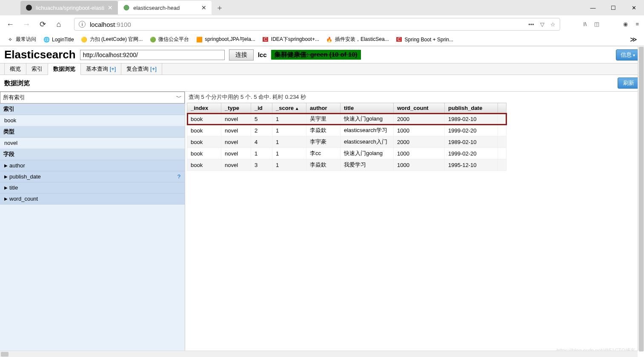  Describe the element at coordinates (46, 40) in the screenshot. I see `bookmark-icon: 🌐` at that location.